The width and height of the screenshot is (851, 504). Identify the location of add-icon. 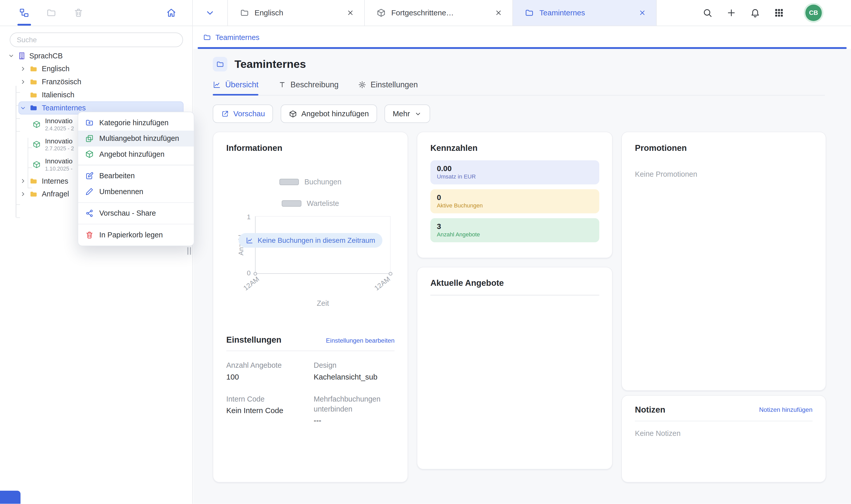
(731, 13).